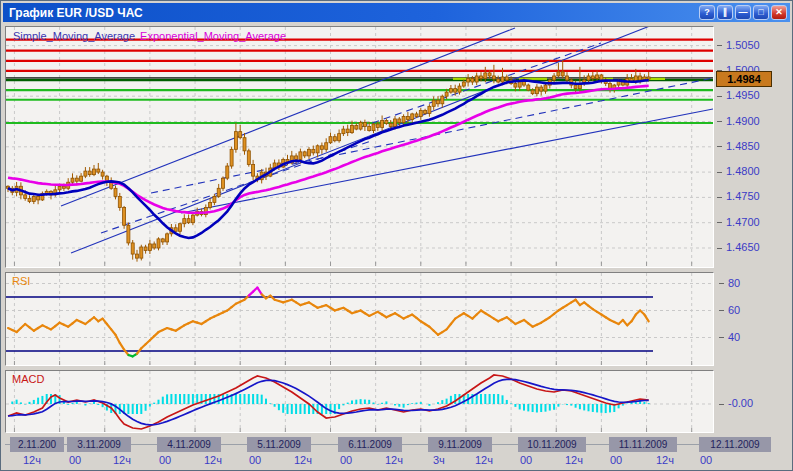  What do you see at coordinates (360, 402) in the screenshot?
I see `macd-canvas` at bounding box center [360, 402].